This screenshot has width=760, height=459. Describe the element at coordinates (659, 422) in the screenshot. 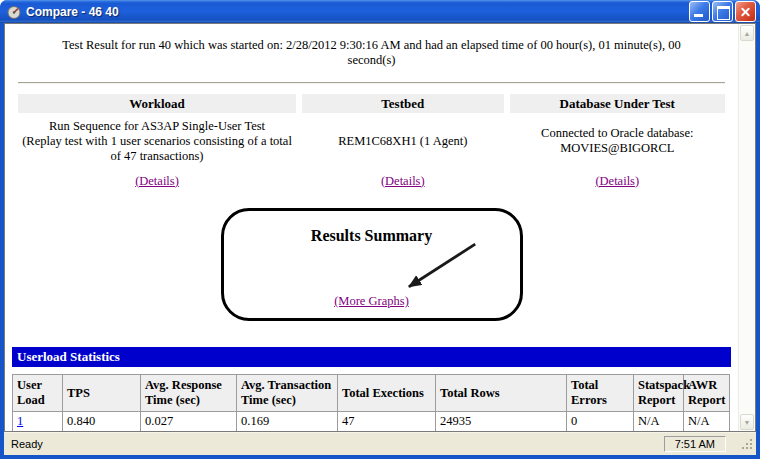

I see `cell-statspack-report: N/A` at that location.